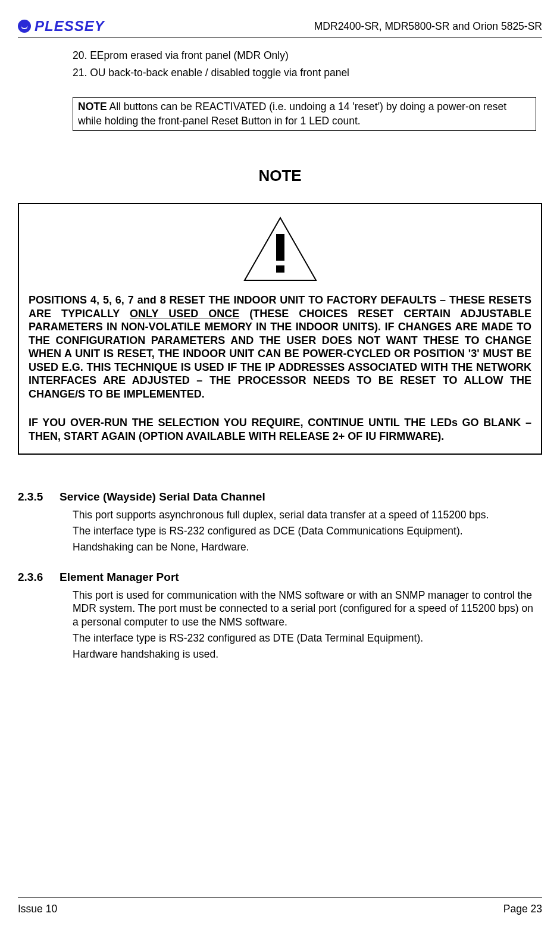 This screenshot has height=932, width=560. What do you see at coordinates (305, 73) in the screenshot?
I see `list-item-21: 21. OU back-to-back enable / disabled to…` at bounding box center [305, 73].